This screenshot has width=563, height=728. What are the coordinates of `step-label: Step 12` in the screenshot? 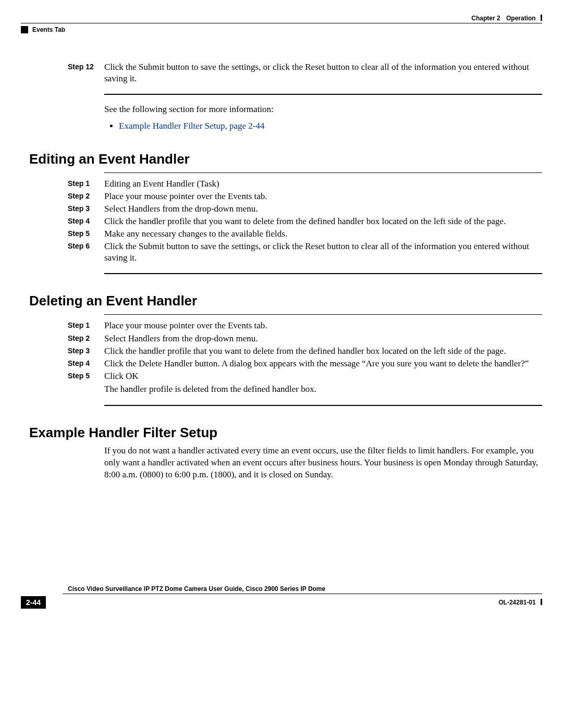 It's located at (86, 73).